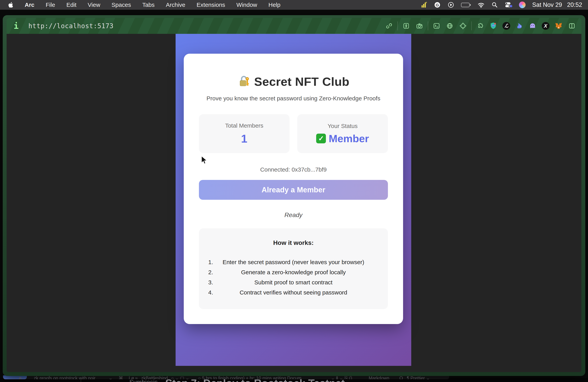 The image size is (588, 382). Describe the element at coordinates (133, 378) in the screenshot. I see `bar-fragment: Lø ≈` at that location.